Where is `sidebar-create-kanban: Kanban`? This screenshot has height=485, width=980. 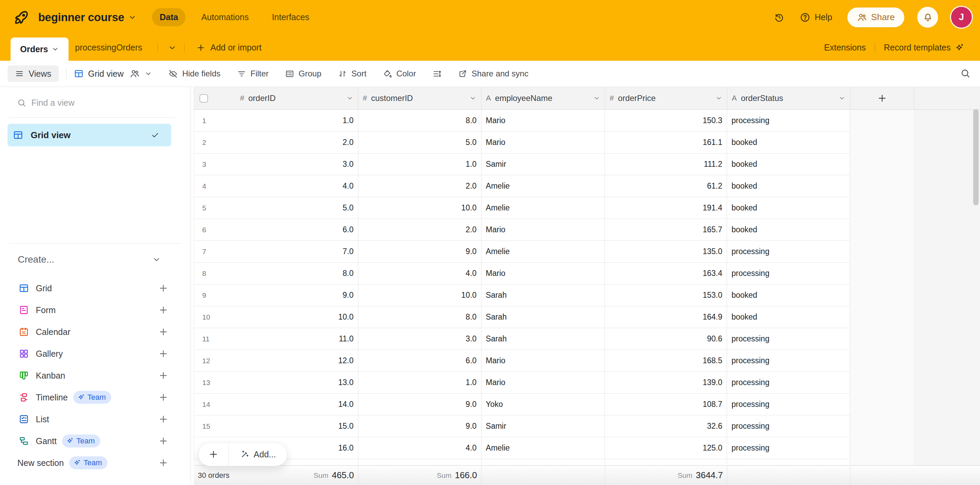
sidebar-create-kanban: Kanban is located at coordinates (95, 375).